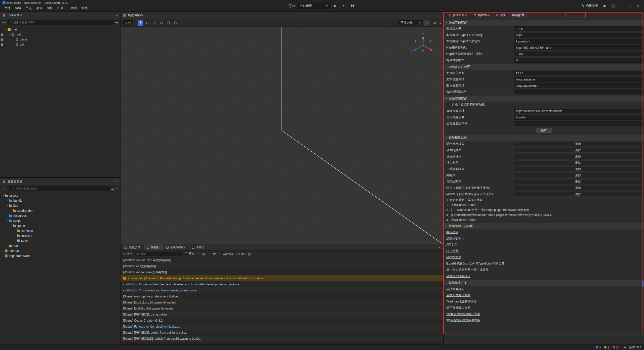 The image size is (644, 350). Describe the element at coordinates (282, 333) in the screenshot. I see `log-row: [Scene] [PHYSICS]: switch from builtin t…` at that location.